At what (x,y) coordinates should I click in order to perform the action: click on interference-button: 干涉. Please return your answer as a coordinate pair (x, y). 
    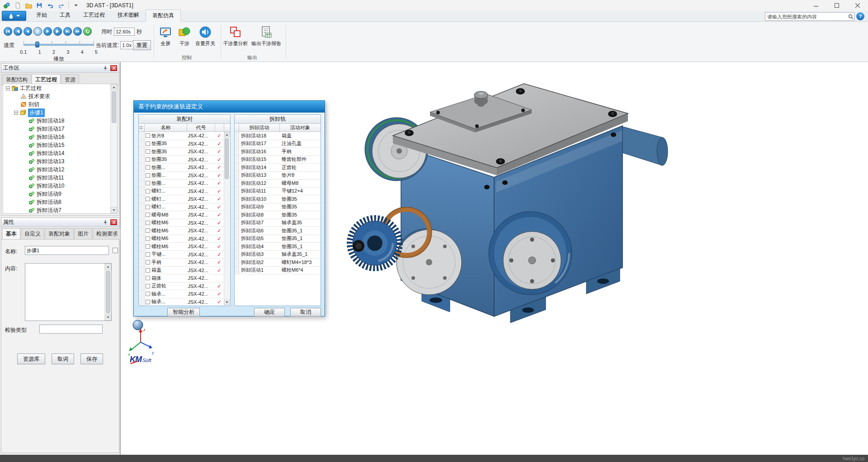
    Looking at the image, I should click on (184, 36).